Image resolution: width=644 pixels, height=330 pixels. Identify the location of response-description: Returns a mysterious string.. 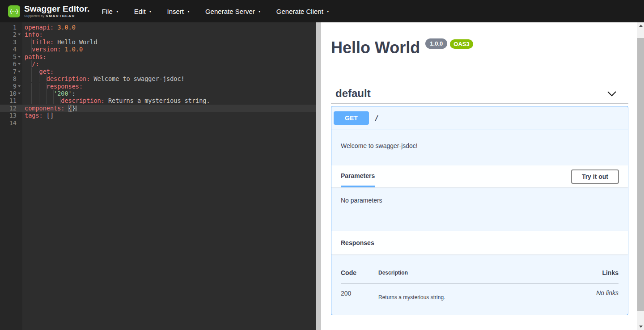
(471, 300).